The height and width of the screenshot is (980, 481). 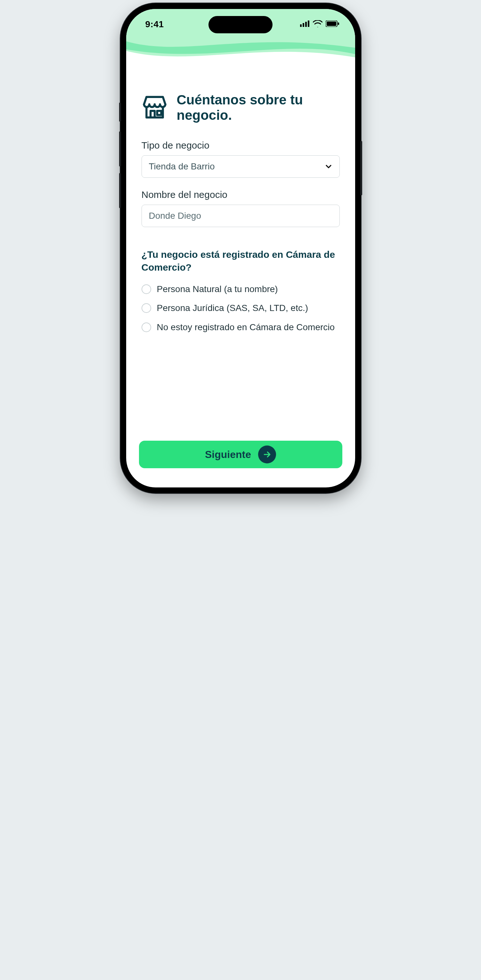 What do you see at coordinates (240, 454) in the screenshot?
I see `next-button: Siguiente` at bounding box center [240, 454].